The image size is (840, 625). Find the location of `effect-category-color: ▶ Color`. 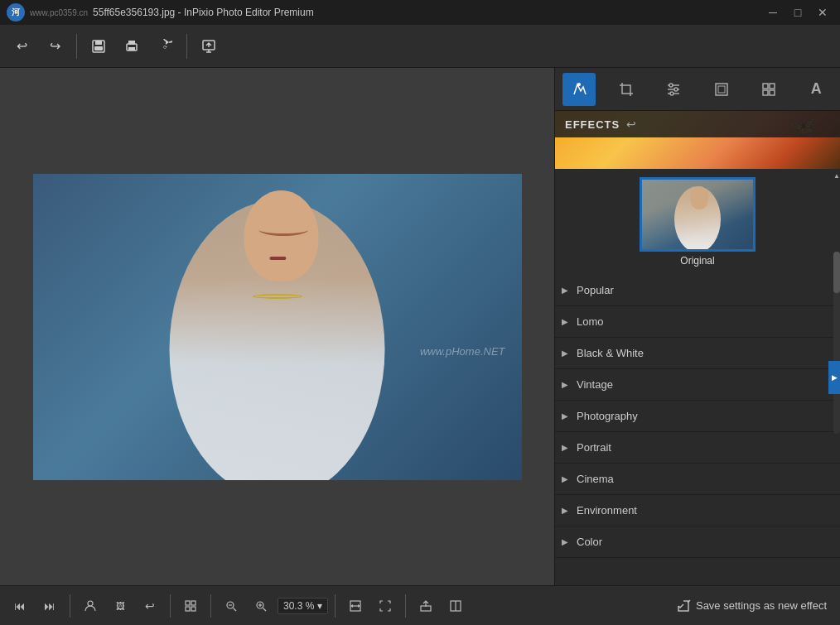

effect-category-color: ▶ Color is located at coordinates (698, 542).